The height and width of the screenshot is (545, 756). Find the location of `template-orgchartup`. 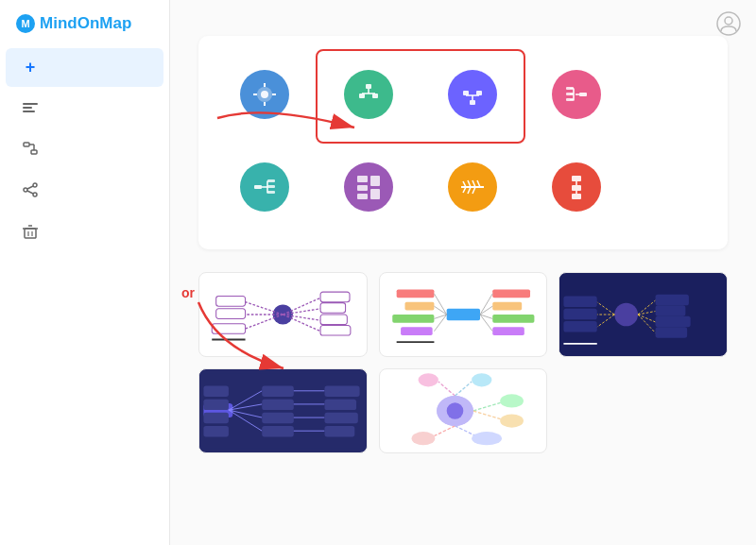

template-orgchartup is located at coordinates (472, 96).